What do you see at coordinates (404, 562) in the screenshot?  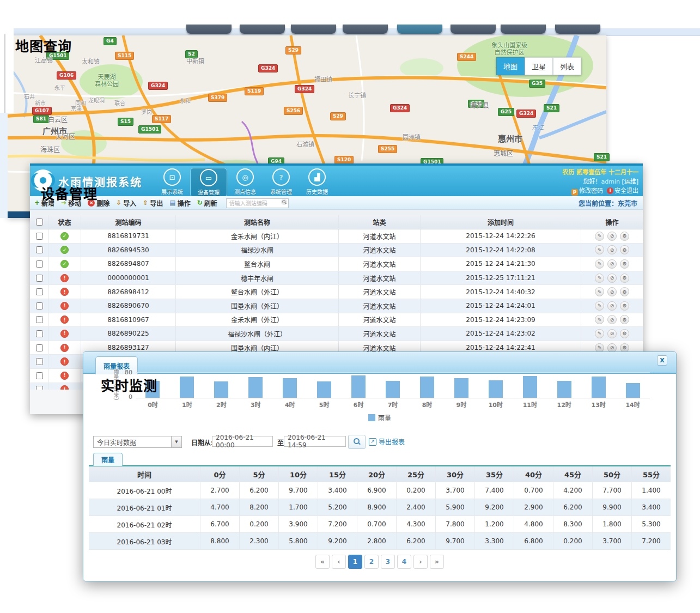 I see `pagination-page-4: 4` at bounding box center [404, 562].